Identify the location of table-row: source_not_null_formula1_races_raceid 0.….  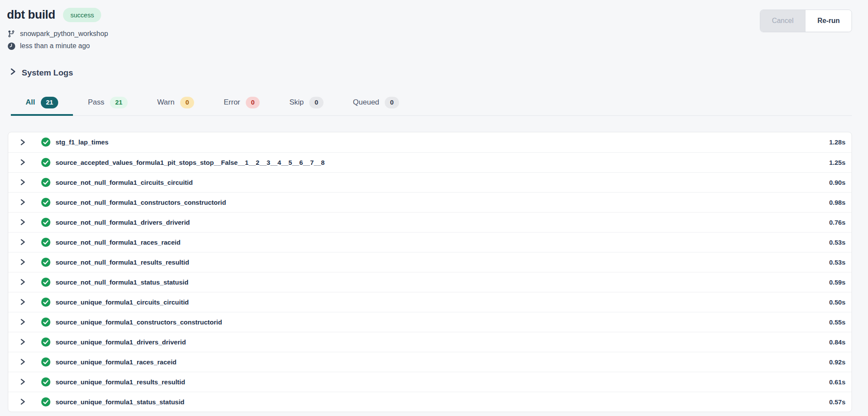
(430, 242).